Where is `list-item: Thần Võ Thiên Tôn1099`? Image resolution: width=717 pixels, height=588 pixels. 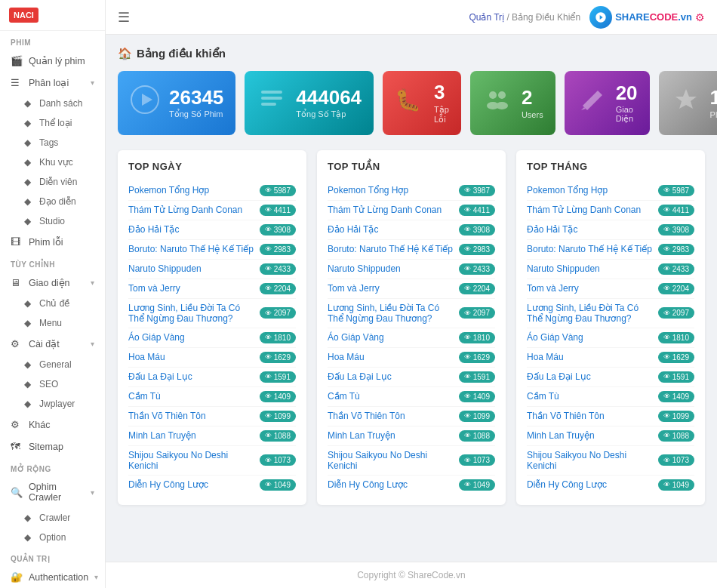 list-item: Thần Võ Thiên Tôn1099 is located at coordinates (611, 417).